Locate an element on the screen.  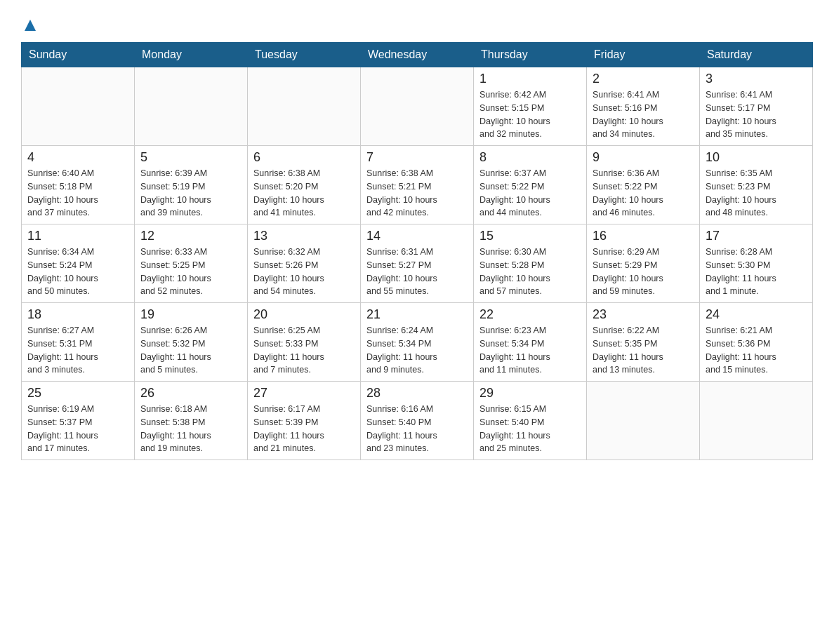
day-info: Sunrise: 6:28 AM Sunset: 5:30 PM Dayligh… is located at coordinates (756, 272).